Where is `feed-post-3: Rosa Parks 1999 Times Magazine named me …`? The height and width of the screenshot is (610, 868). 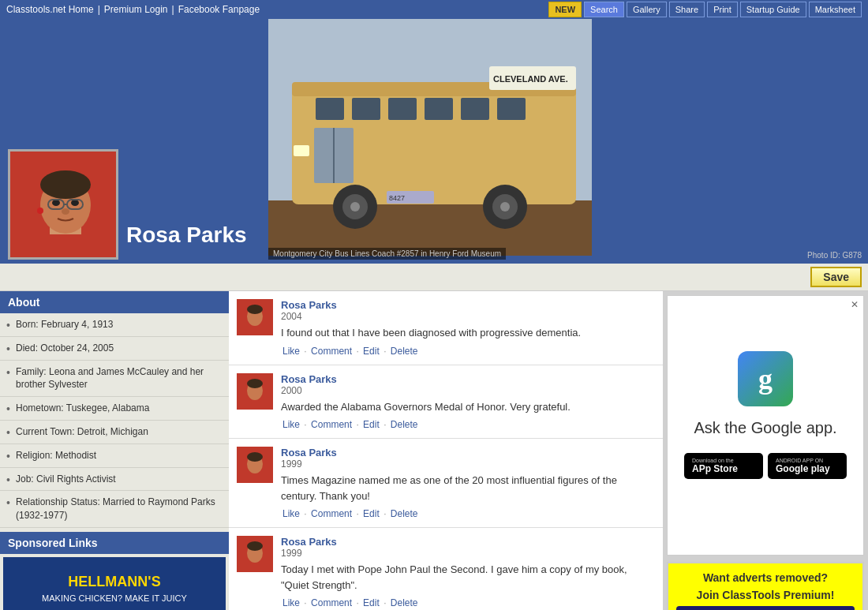 feed-post-3: Rosa Parks 1999 Times Magazine named me … is located at coordinates (446, 483).